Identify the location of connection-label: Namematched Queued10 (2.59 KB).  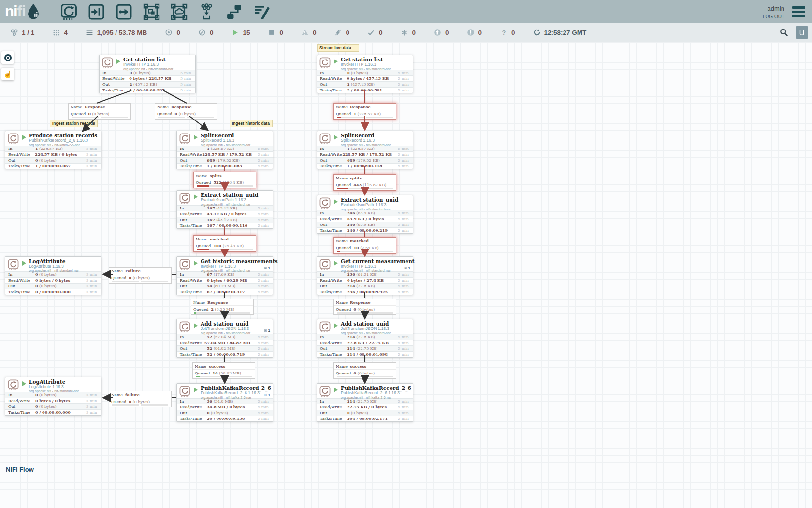
(365, 245).